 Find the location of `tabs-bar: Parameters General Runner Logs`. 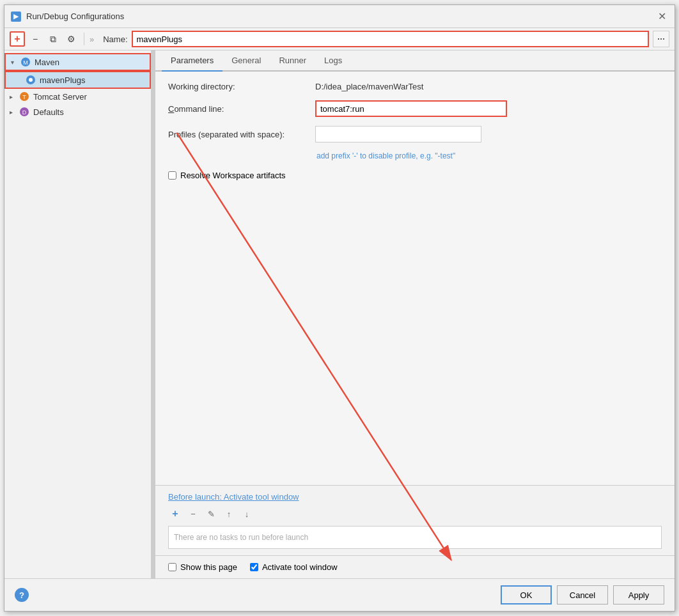

tabs-bar: Parameters General Runner Logs is located at coordinates (415, 61).